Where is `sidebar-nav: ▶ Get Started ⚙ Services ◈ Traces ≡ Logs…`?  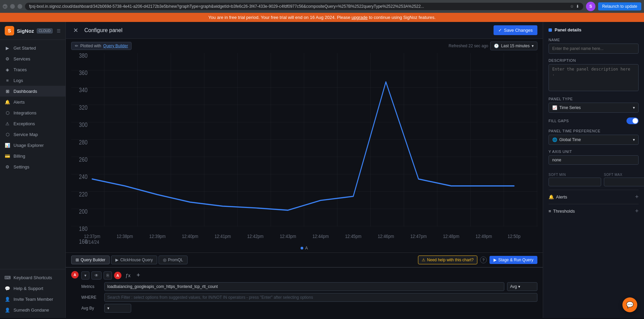 sidebar-nav: ▶ Get Started ⚙ Services ◈ Traces ≡ Logs… is located at coordinates (33, 155).